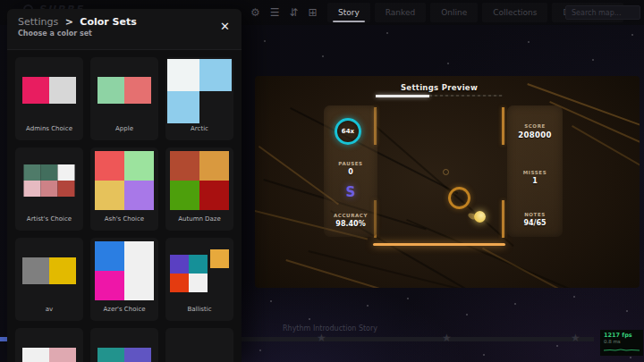 The image size is (644, 362). What do you see at coordinates (351, 172) in the screenshot?
I see `pauses-value: 0` at bounding box center [351, 172].